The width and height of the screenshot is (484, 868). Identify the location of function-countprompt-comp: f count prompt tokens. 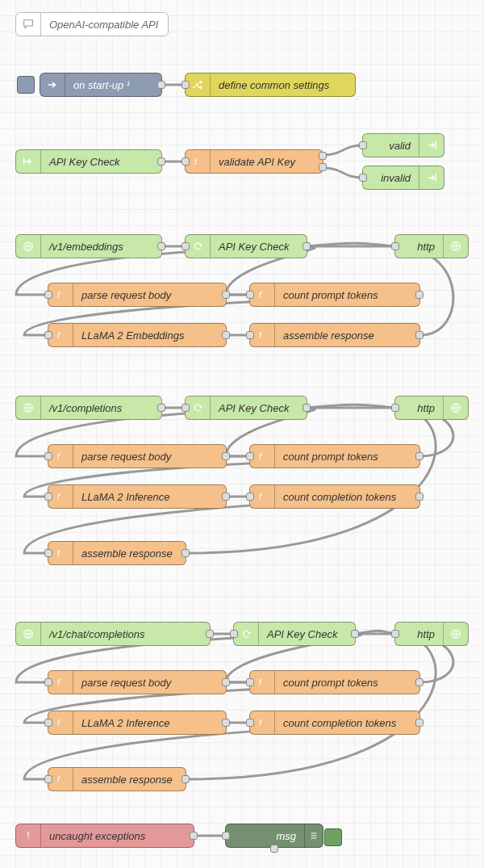
(335, 456).